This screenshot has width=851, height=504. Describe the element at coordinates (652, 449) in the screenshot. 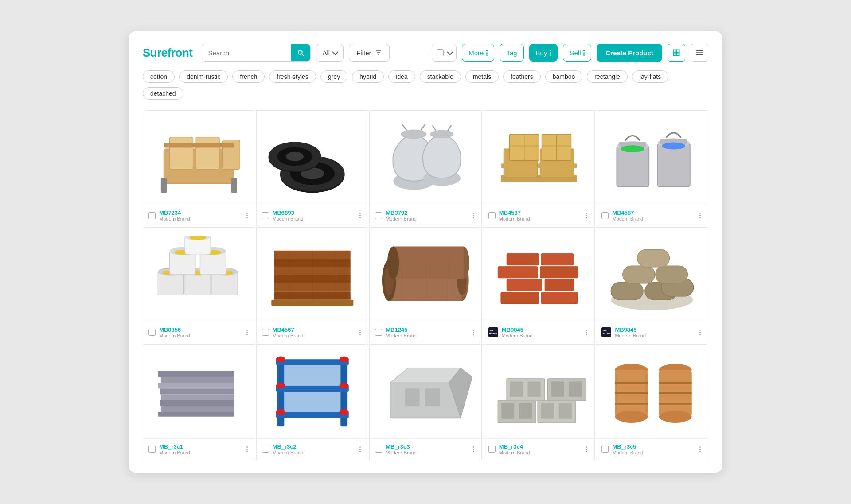

I see `product-footer: MB_r3c5Modern Brand` at that location.